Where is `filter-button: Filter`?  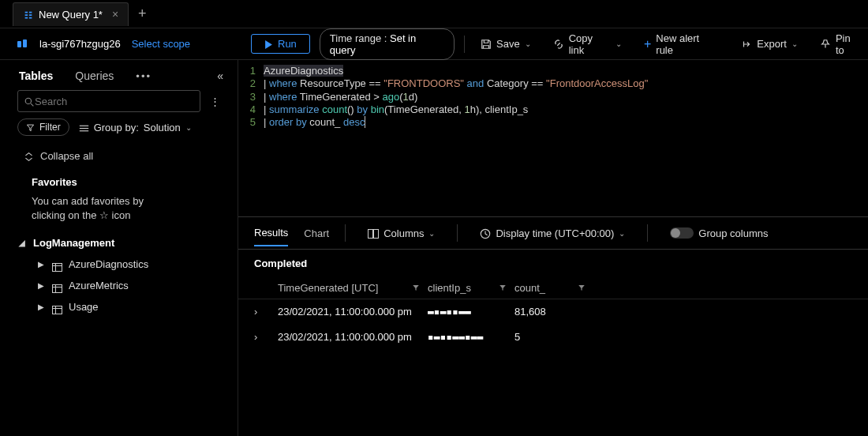 filter-button: Filter is located at coordinates (43, 127).